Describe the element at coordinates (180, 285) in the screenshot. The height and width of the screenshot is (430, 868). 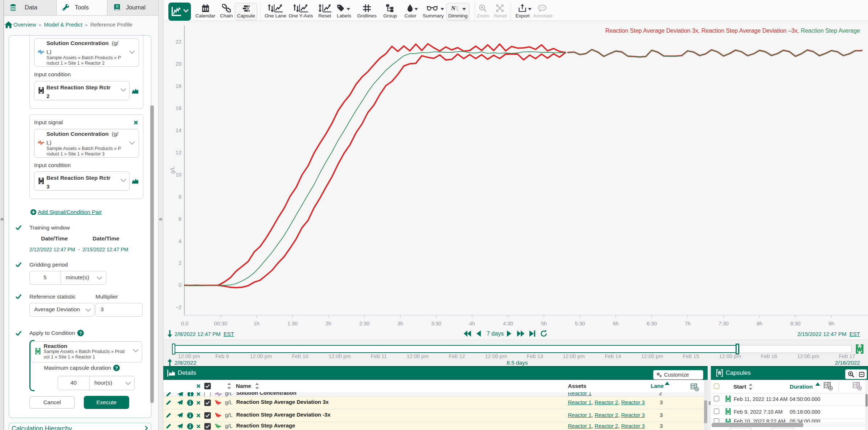
I see `svg-text: 0` at that location.